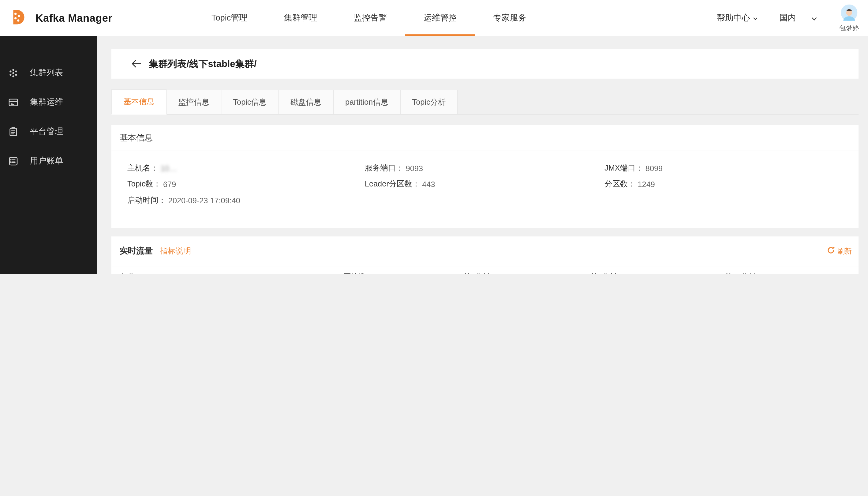 The height and width of the screenshot is (496, 868). Describe the element at coordinates (13, 102) in the screenshot. I see `cluster-ops-icon` at that location.